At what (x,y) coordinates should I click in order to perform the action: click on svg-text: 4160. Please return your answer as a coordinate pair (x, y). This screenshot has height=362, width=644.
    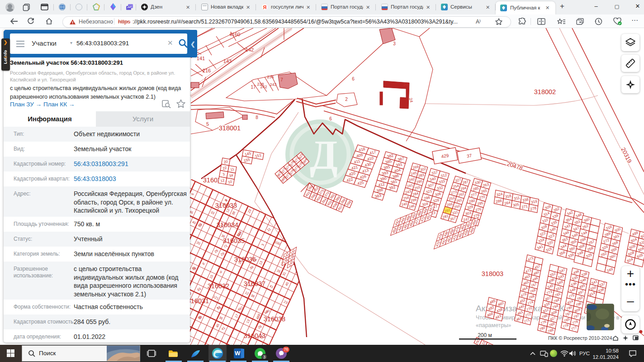
    Looking at the image, I should click on (235, 34).